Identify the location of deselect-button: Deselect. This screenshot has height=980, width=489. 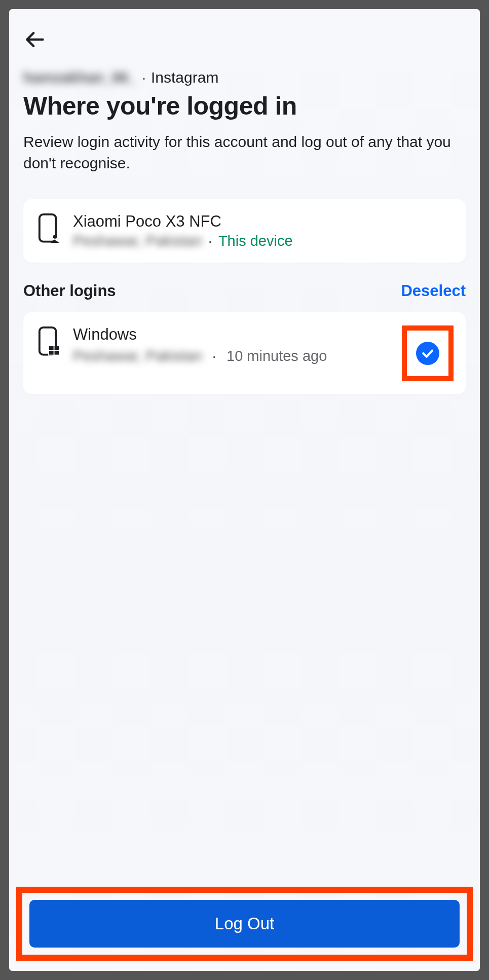
(433, 291).